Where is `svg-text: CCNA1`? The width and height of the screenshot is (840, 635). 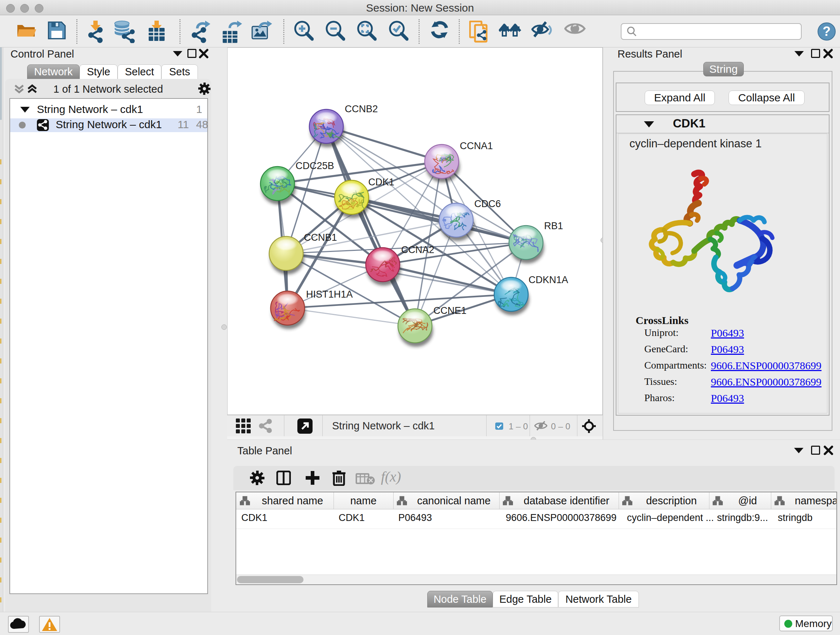
svg-text: CCNA1 is located at coordinates (476, 146).